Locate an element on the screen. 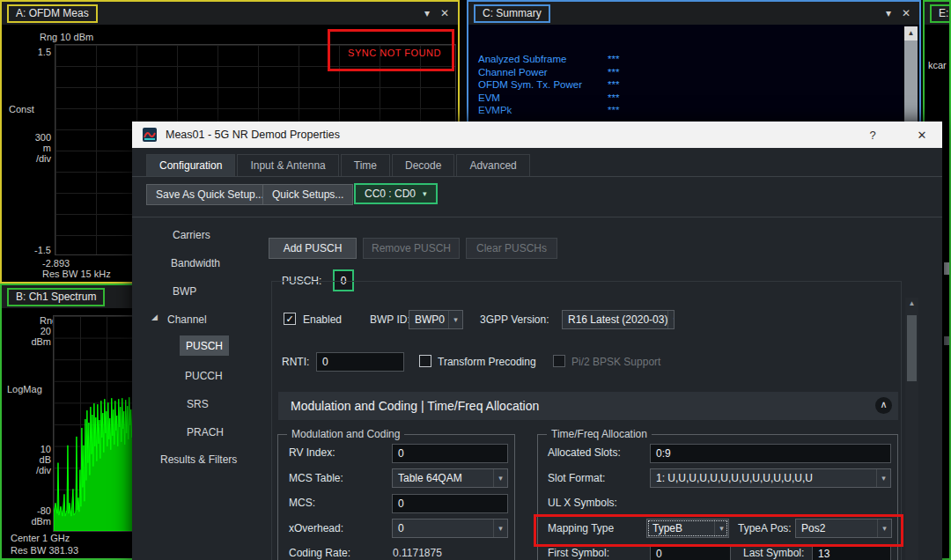 The width and height of the screenshot is (951, 560). res-bw-label: Res BW 381.93 is located at coordinates (44, 550).